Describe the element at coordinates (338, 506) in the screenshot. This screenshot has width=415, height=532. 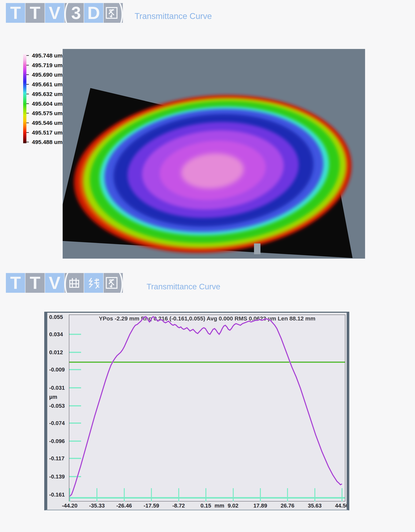
I see `x-tick-label: 44.50` at that location.